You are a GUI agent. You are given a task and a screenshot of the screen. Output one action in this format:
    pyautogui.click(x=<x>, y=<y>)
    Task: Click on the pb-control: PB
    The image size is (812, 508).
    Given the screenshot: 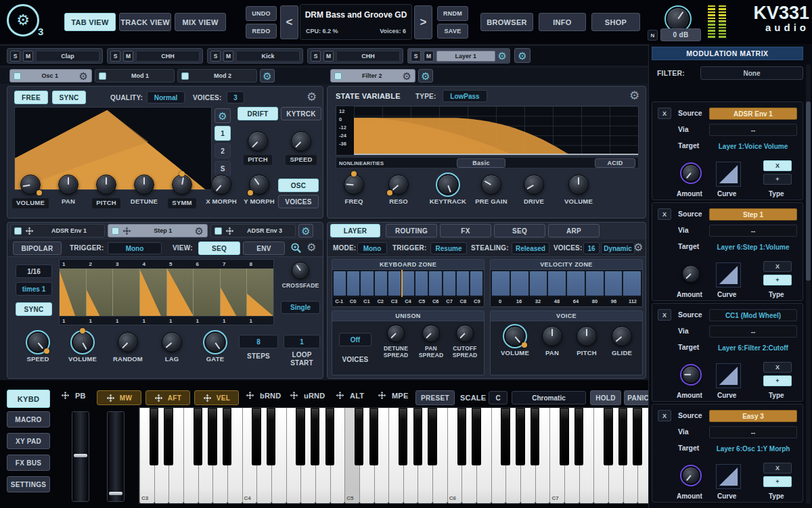 What is the action you would take?
    pyautogui.click(x=73, y=395)
    